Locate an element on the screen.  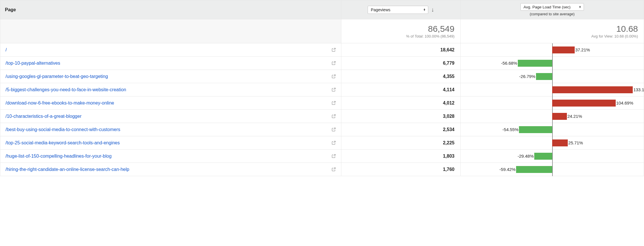
comparison-metric-select: Avg. Page Load Time (sec) ▲▼ is located at coordinates (552, 7).